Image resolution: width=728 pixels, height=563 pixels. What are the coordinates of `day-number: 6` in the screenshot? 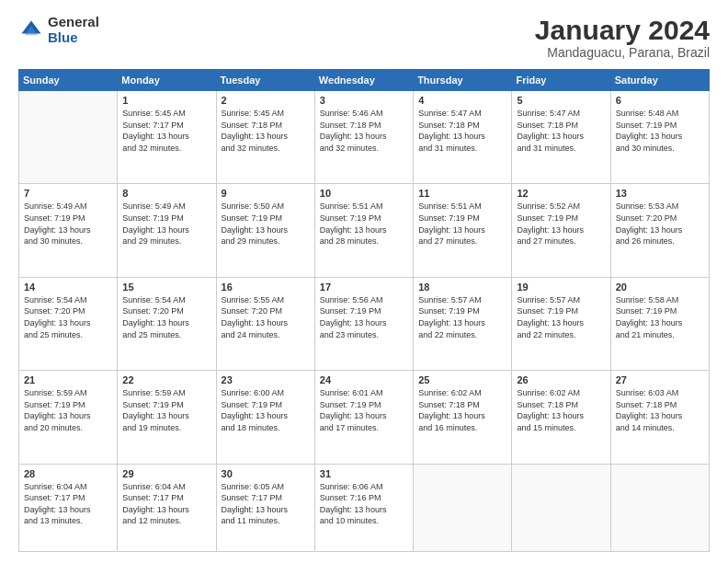 It's located at (660, 100).